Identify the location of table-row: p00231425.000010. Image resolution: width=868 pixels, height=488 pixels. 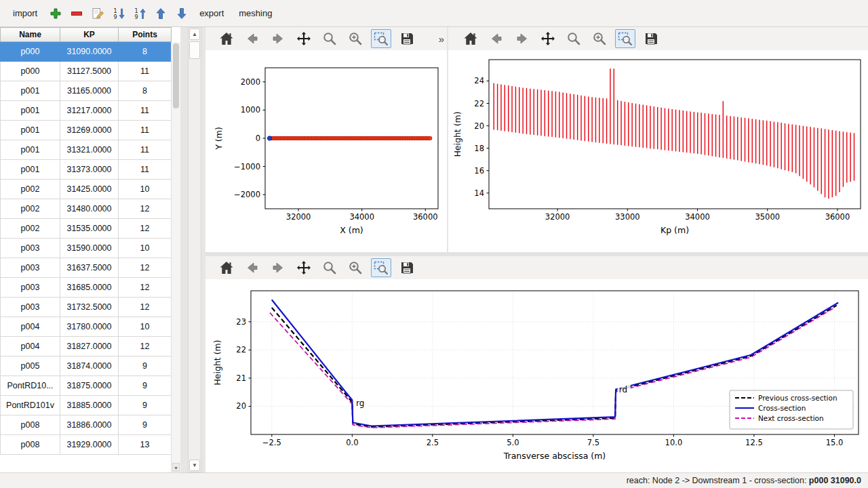
(86, 190).